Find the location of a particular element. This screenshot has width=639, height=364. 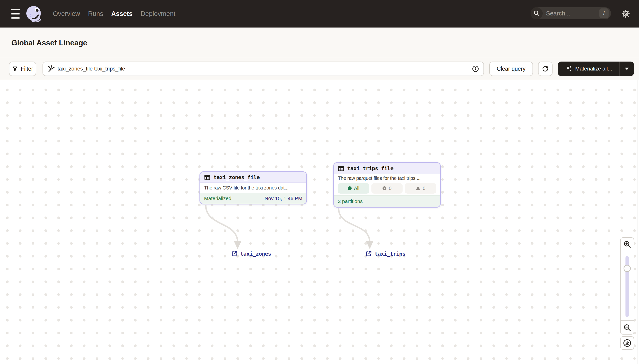

partitions-missing-pill: 0 is located at coordinates (387, 188).